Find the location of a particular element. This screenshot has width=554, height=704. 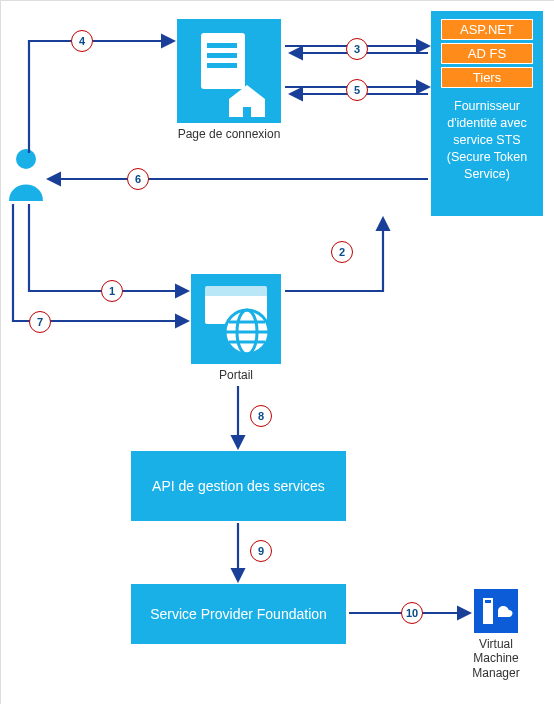

step-4: 4 is located at coordinates (82, 41).